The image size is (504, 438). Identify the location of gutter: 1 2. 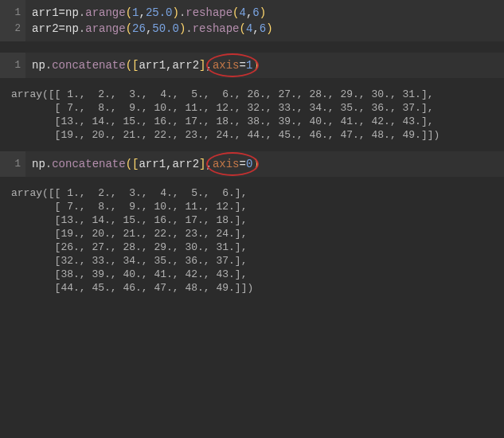
(13, 21).